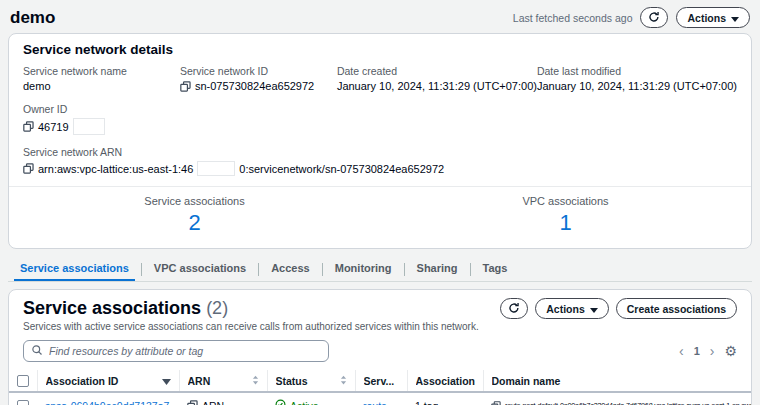 Image resolution: width=760 pixels, height=405 pixels. What do you see at coordinates (566, 216) in the screenshot?
I see `stat-vpc-associations: VPC associations 1` at bounding box center [566, 216].